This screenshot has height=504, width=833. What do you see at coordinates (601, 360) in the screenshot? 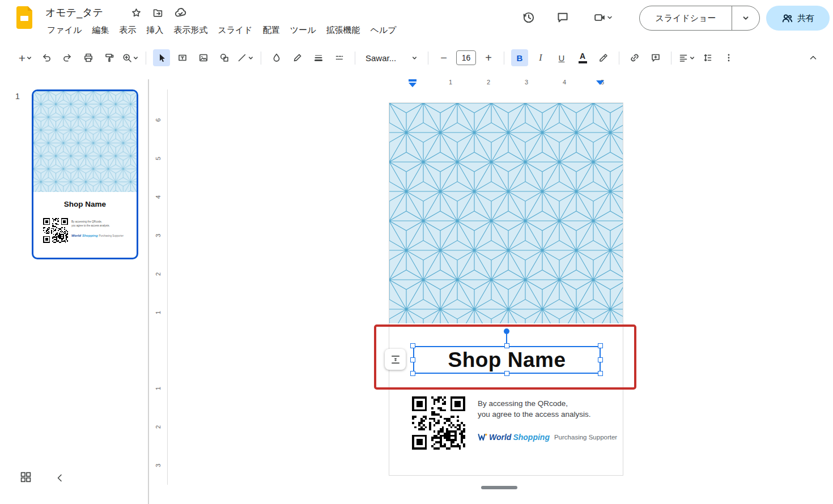
I see `selection-handle-e` at bounding box center [601, 360].